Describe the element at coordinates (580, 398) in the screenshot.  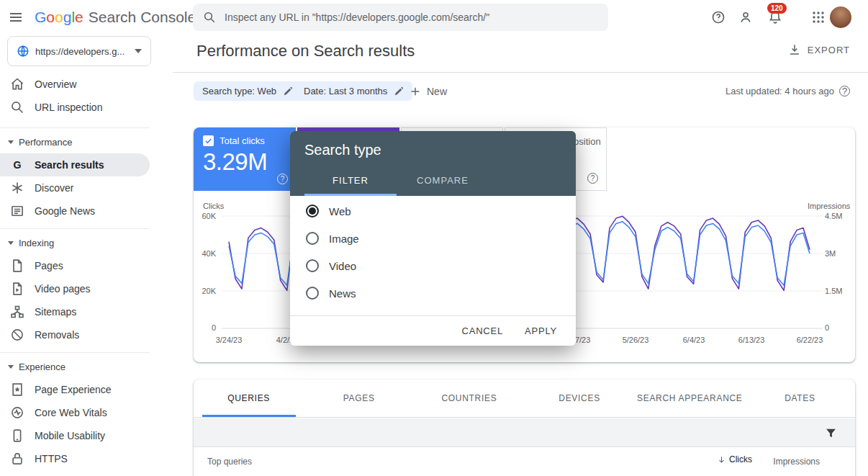
I see `tab-devices: DEVICES` at that location.